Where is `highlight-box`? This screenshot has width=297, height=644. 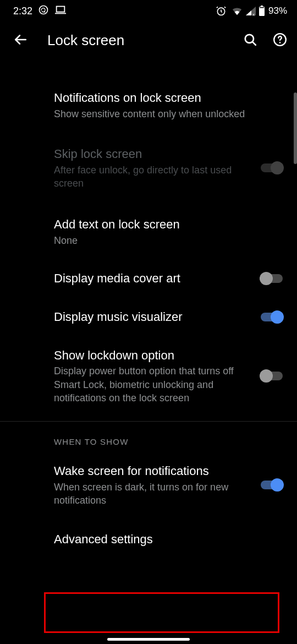
highlight-box is located at coordinates (162, 613).